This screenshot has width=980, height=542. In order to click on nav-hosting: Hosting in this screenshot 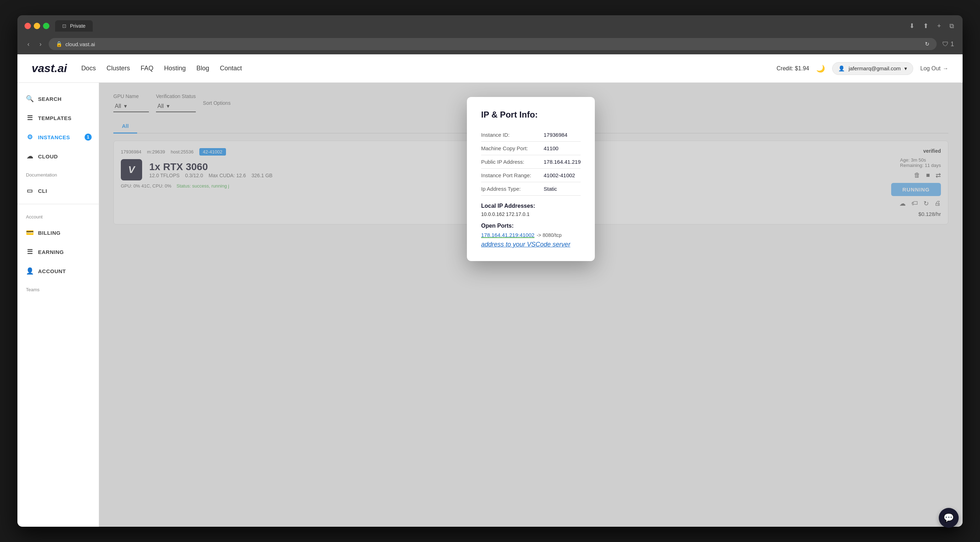, I will do `click(175, 68)`.